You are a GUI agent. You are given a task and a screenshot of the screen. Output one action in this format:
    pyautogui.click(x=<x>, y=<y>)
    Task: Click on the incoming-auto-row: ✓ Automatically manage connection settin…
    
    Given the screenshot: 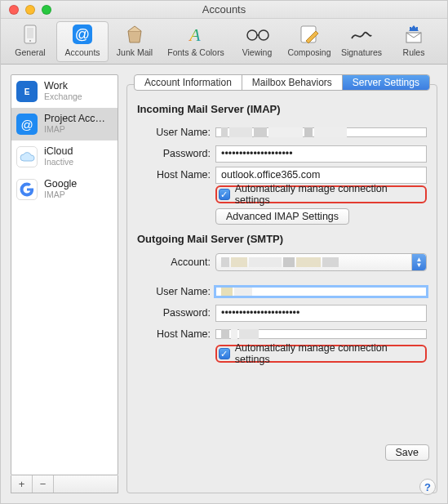 What is the action you would take?
    pyautogui.click(x=322, y=194)
    